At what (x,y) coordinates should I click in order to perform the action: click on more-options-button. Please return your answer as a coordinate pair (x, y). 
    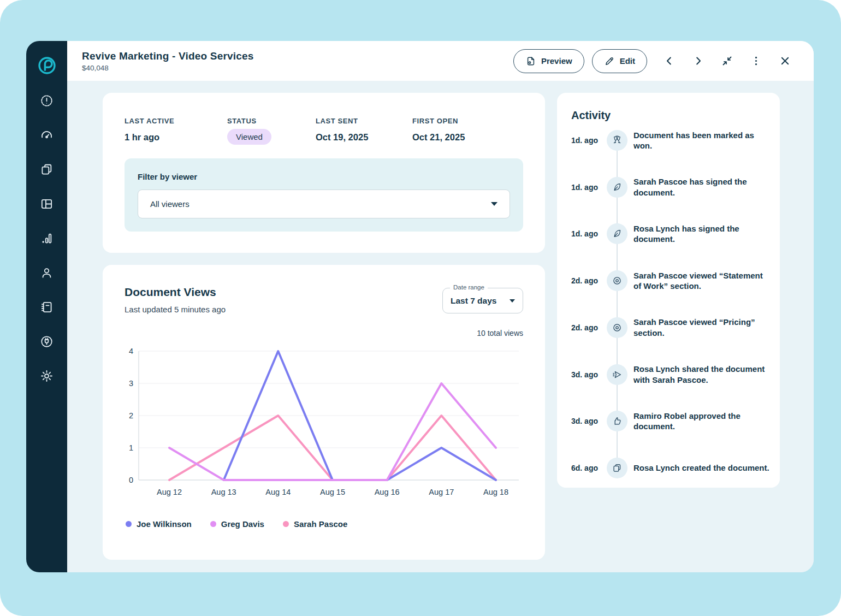
    Looking at the image, I should click on (756, 61).